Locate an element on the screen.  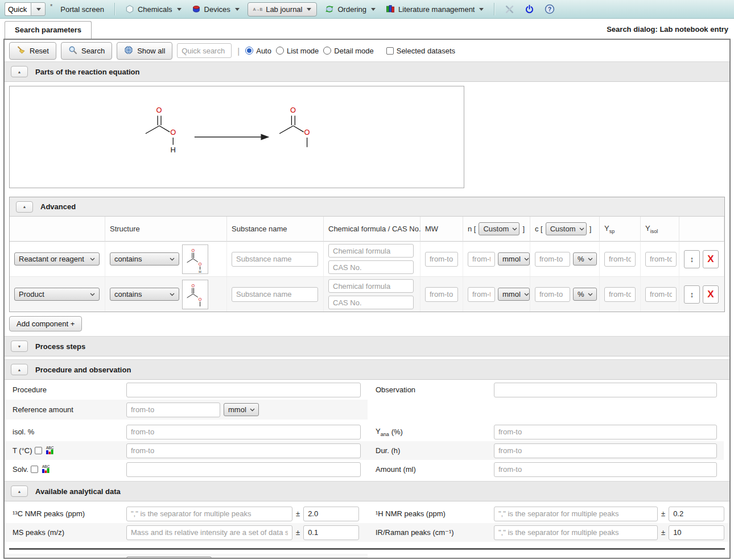
tab-search-parameters: Search parameters is located at coordinates (48, 30).